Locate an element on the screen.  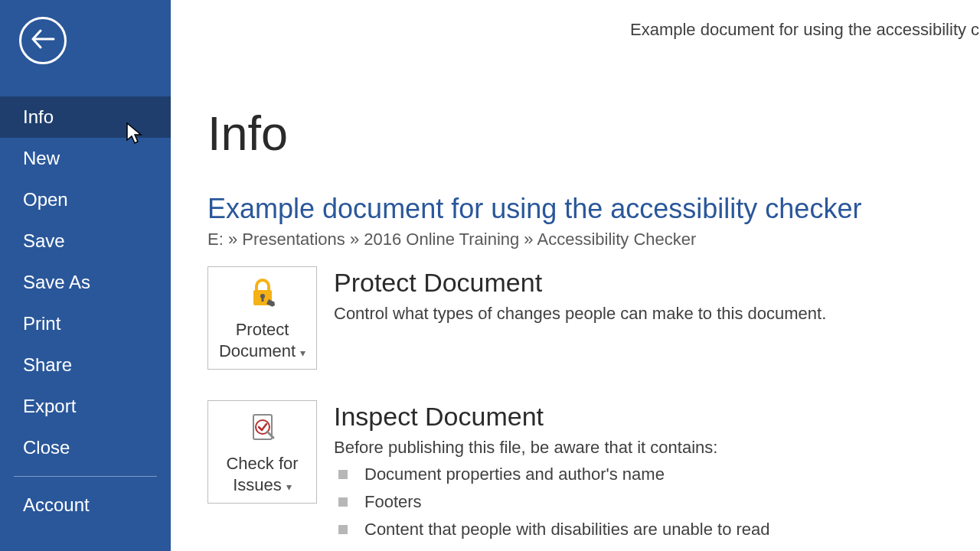
sidebar-item-new: New is located at coordinates (86, 158).